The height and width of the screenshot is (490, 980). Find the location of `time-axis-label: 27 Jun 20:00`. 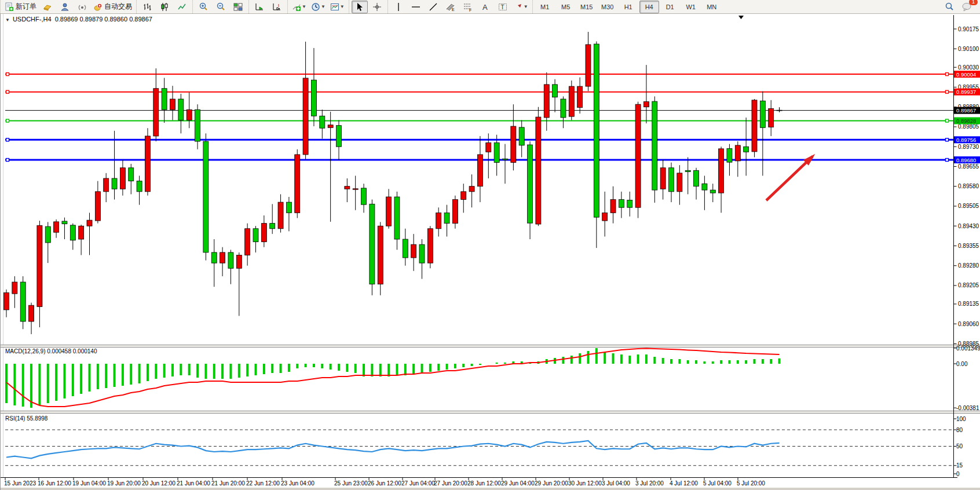

time-axis-label: 27 Jun 20:00 is located at coordinates (451, 483).